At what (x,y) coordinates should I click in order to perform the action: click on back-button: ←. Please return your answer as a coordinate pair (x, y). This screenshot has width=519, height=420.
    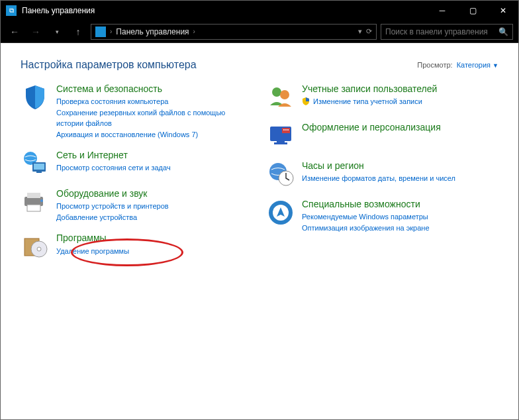
    Looking at the image, I should click on (15, 32).